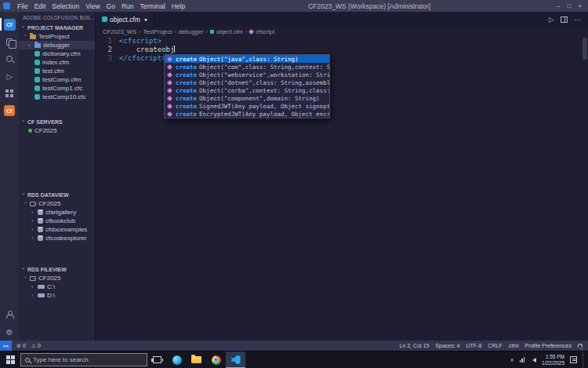 The width and height of the screenshot is (588, 368). I want to click on run-icon: ▷, so click(552, 20).